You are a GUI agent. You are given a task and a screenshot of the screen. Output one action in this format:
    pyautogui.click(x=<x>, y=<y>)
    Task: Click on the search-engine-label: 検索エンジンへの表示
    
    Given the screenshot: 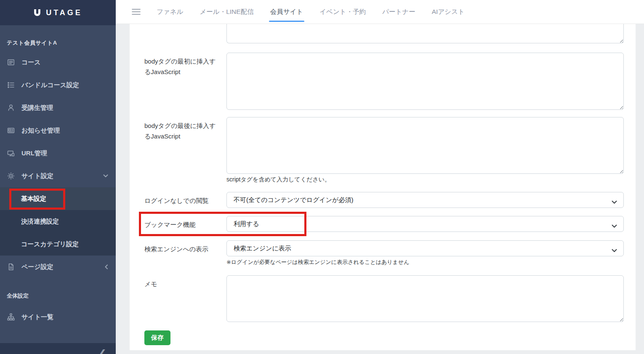 What is the action you would take?
    pyautogui.click(x=185, y=253)
    